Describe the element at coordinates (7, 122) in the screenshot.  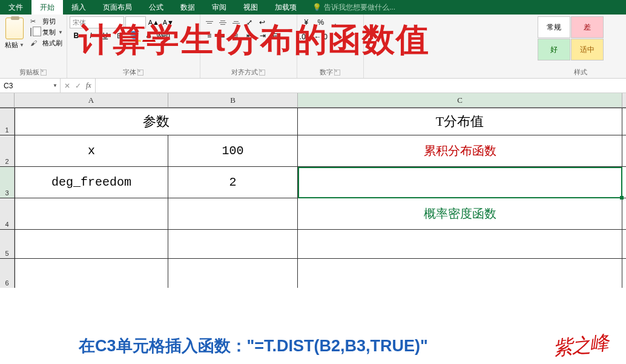
I see `row-header-1: 1` at that location.